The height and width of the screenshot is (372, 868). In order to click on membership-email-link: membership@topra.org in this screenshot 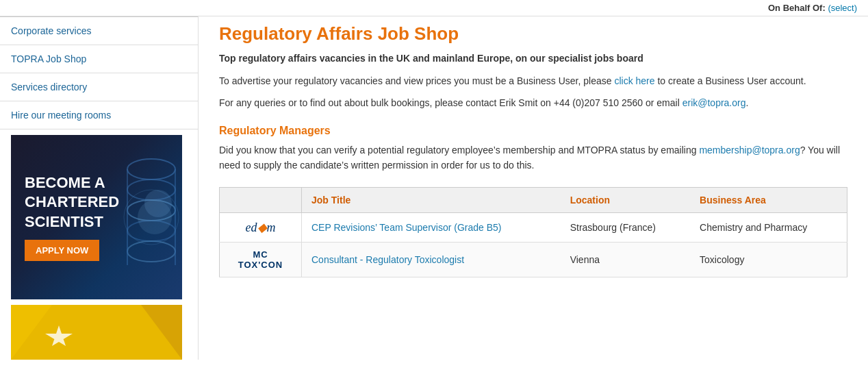, I will do `click(749, 150)`.